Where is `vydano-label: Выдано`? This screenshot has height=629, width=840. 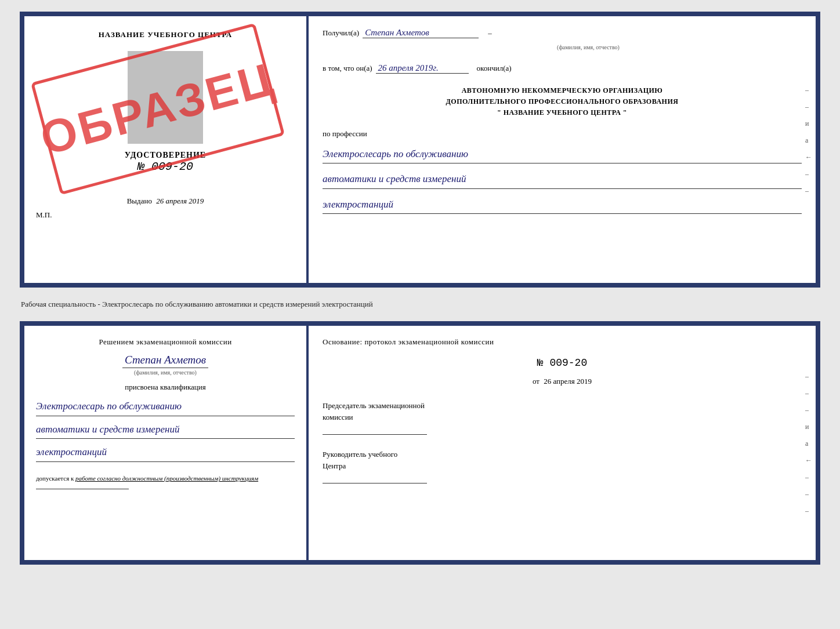 vydano-label: Выдано is located at coordinates (139, 201).